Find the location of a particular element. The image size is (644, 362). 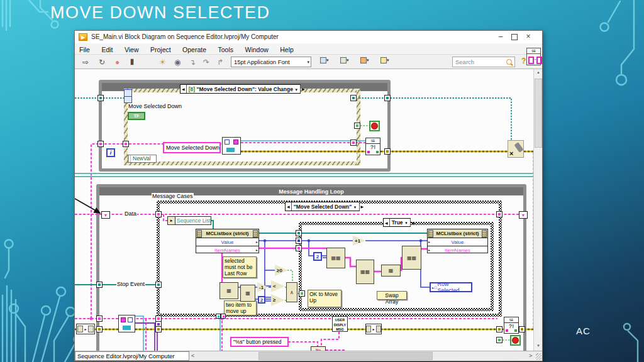

replace-array-node: ▦▦ is located at coordinates (411, 258).